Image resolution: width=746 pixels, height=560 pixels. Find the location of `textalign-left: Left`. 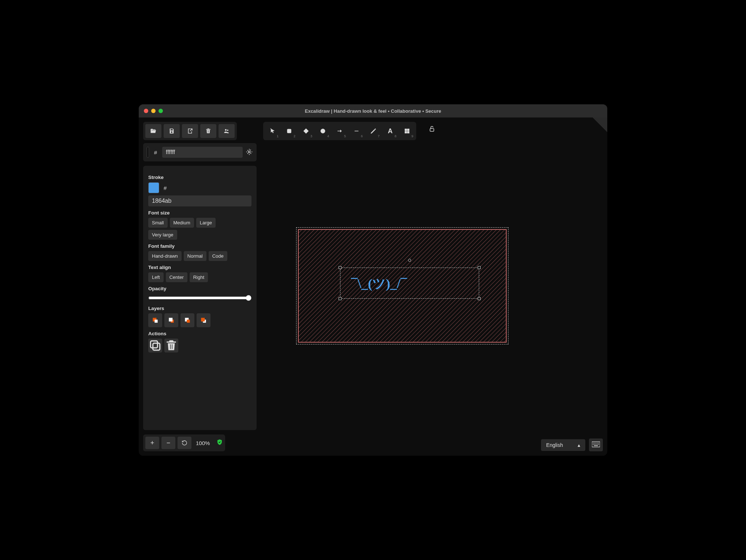

textalign-left: Left is located at coordinates (156, 277).